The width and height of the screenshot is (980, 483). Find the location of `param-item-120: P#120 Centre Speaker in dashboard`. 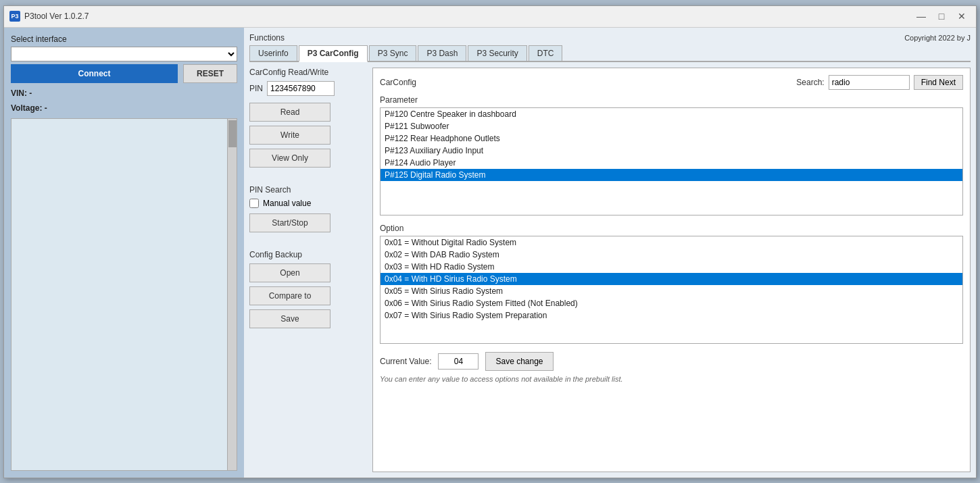

param-item-120: P#120 Centre Speaker in dashboard is located at coordinates (672, 114).